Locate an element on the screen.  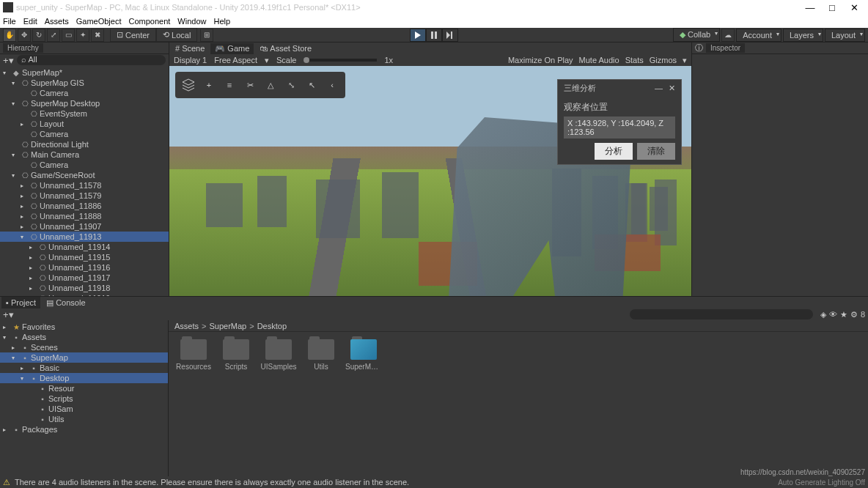
close-button: ✕ is located at coordinates (854, 7).